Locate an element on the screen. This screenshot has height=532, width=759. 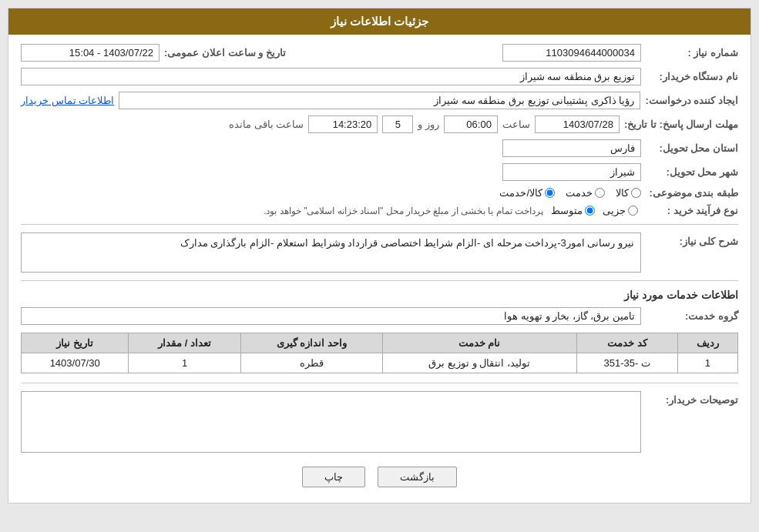
tarikh-label: تاریخ و ساعت اعلان عمومی: is located at coordinates (225, 52).